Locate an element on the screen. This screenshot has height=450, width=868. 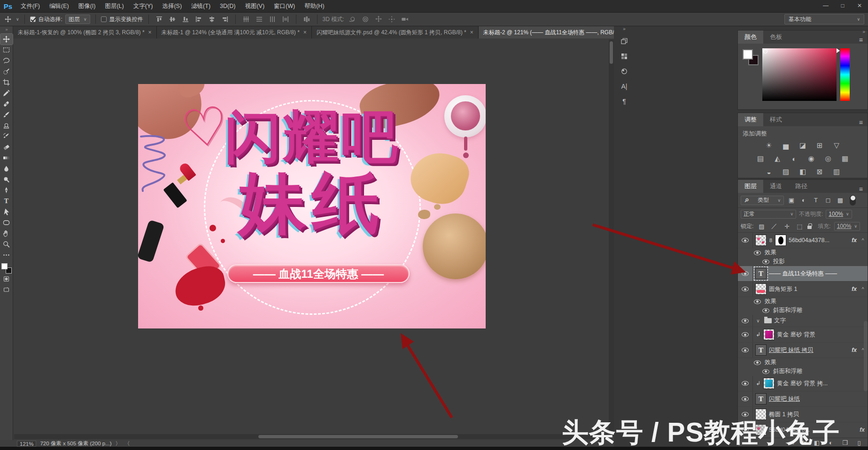
gradient-tool is located at coordinates (7, 158).